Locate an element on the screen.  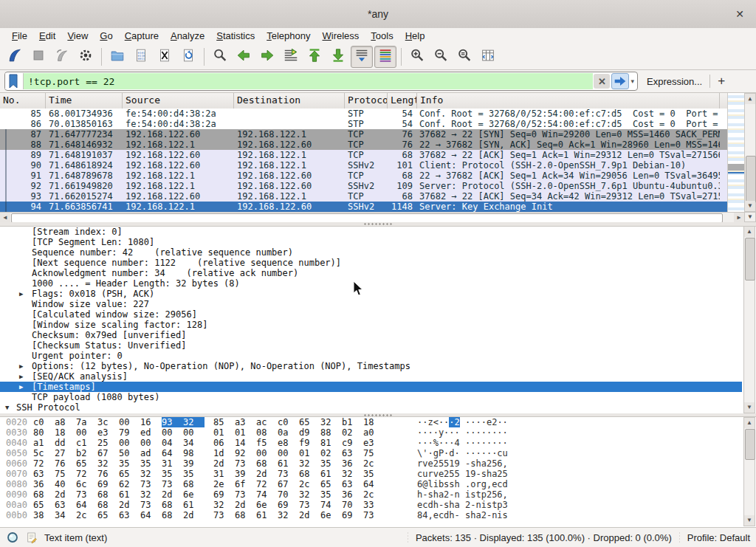
start-capture-button is located at coordinates (15, 57).